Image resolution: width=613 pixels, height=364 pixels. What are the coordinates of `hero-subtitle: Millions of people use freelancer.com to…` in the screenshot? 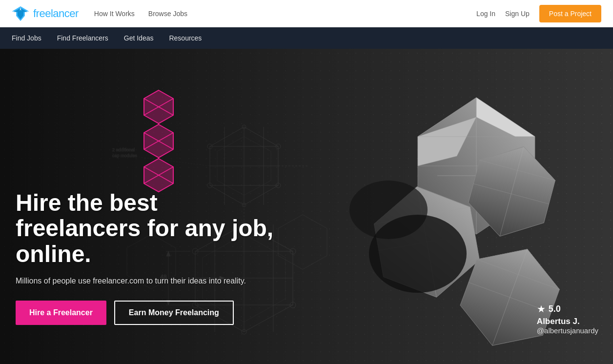 It's located at (152, 281).